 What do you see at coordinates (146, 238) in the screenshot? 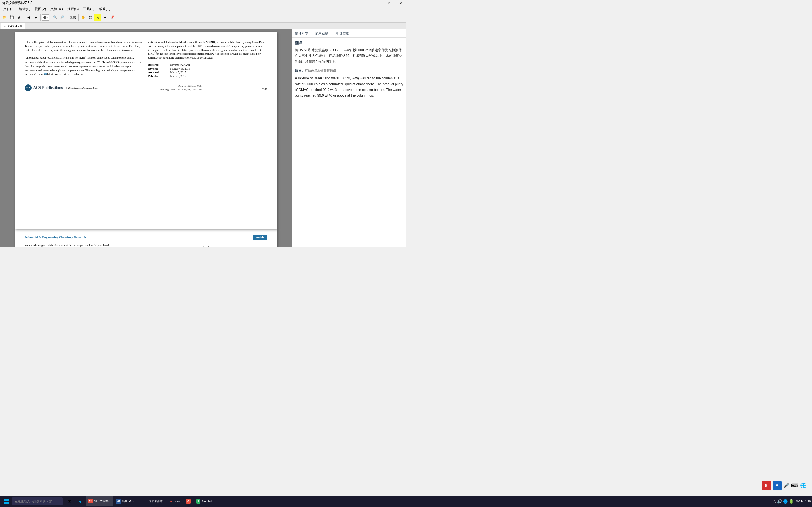
I see `journal-header: Industrial & Engineering Chemistry Resea…` at bounding box center [146, 238].